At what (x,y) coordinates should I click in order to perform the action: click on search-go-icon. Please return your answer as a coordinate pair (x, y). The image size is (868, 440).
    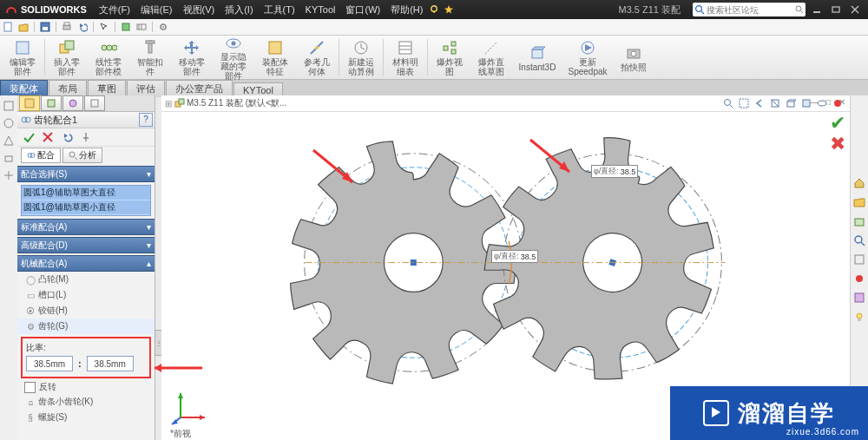
    Looking at the image, I should click on (799, 10).